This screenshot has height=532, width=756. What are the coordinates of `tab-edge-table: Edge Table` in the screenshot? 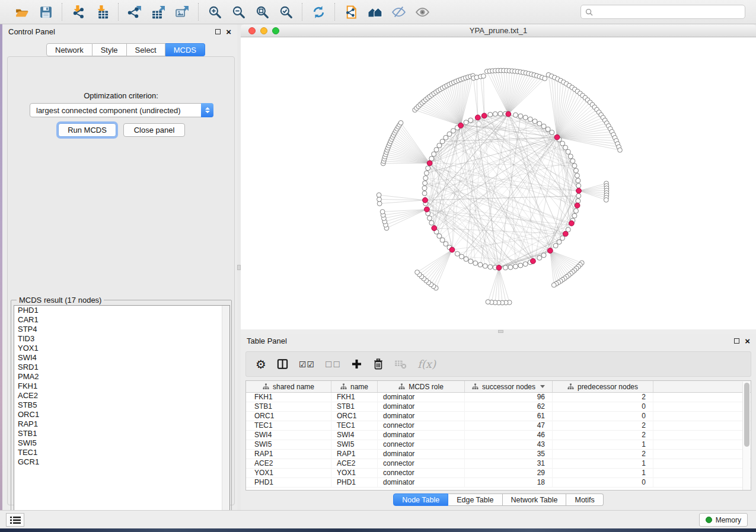 It's located at (476, 500).